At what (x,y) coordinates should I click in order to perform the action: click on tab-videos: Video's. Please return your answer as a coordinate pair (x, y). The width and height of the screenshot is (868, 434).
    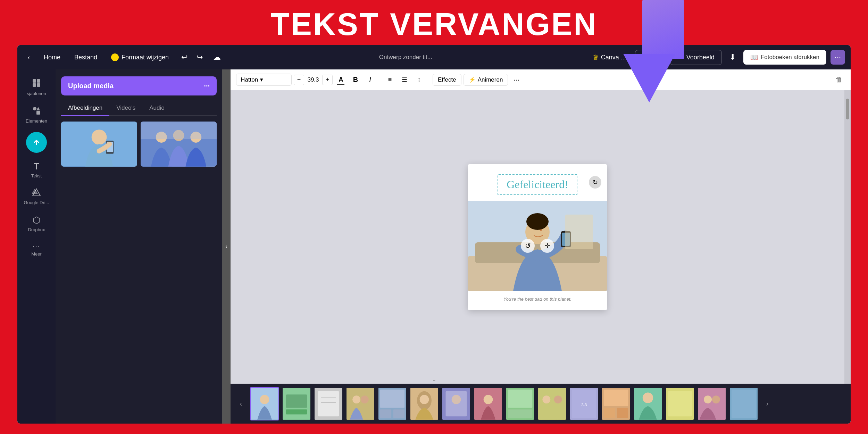
    Looking at the image, I should click on (126, 108).